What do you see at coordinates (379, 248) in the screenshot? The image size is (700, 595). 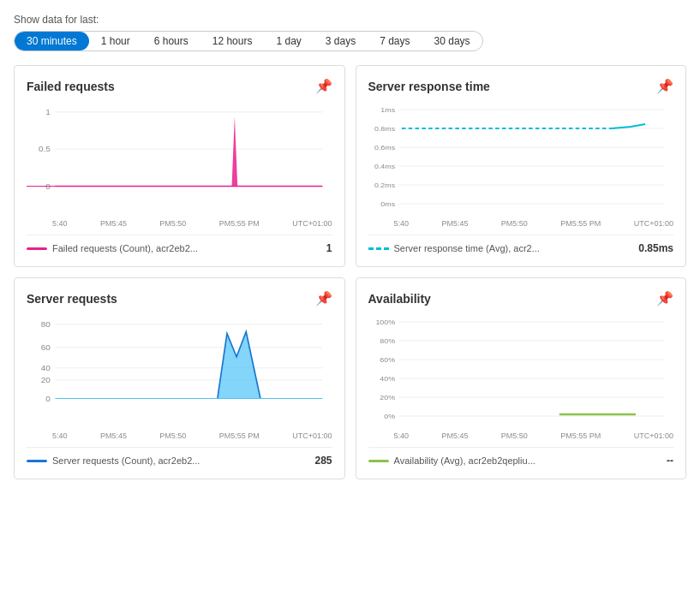 I see `server-response-legend-line` at bounding box center [379, 248].